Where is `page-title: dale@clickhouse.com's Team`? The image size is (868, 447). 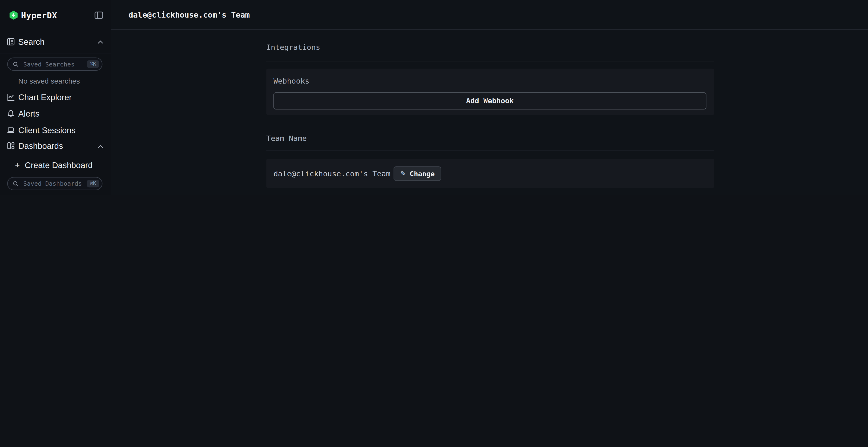
page-title: dale@clickhouse.com's Team is located at coordinates (189, 15).